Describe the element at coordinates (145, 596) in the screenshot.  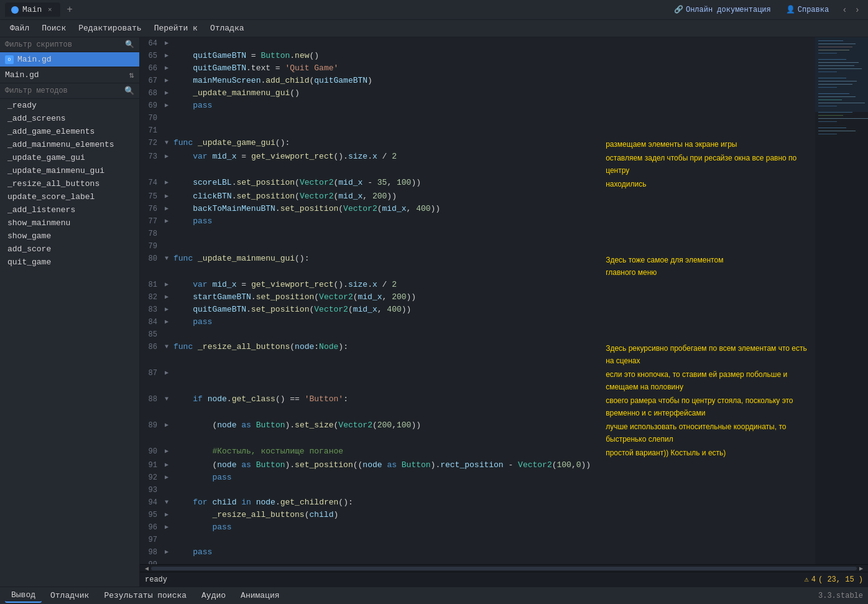
I see `tab-search-results: Результаты поиска` at that location.